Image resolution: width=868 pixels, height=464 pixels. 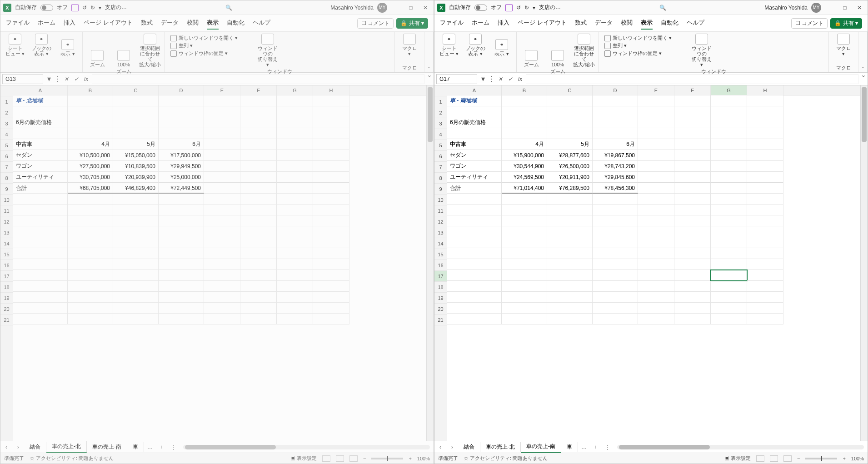 I want to click on col-header: A, so click(x=474, y=90).